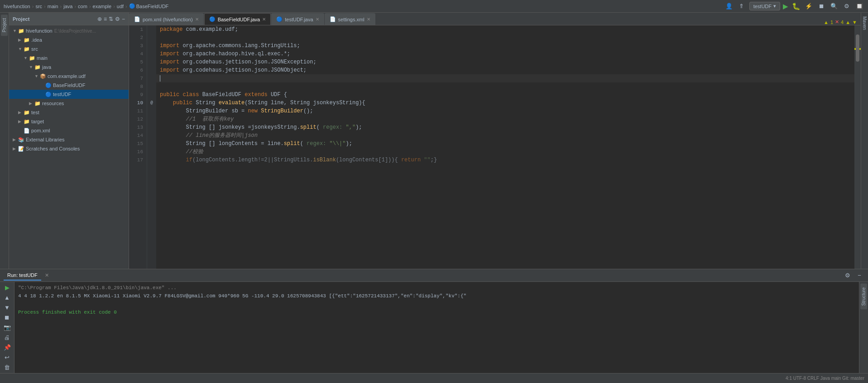 This screenshot has width=868, height=383. Describe the element at coordinates (834, 6) in the screenshot. I see `search-button: 🔍` at that location.